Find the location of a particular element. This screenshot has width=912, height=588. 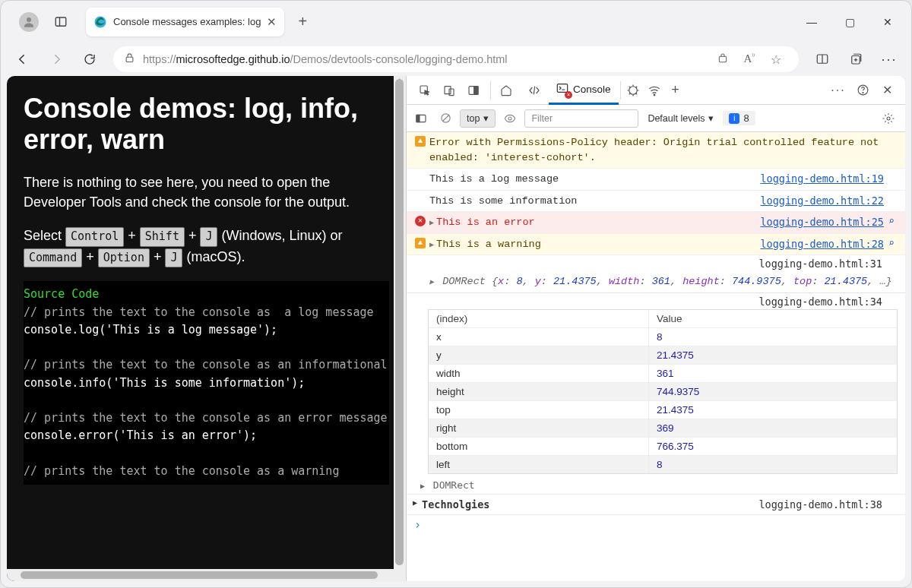

device-emulation-icon is located at coordinates (449, 90).